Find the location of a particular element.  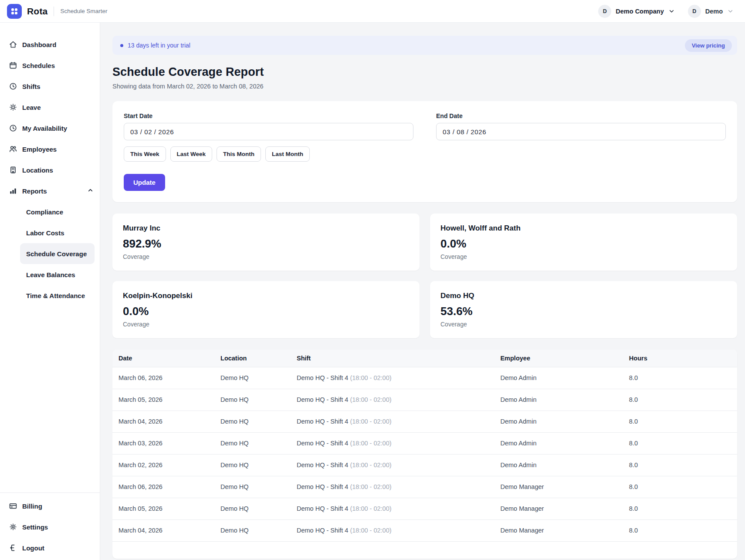

user-name: Demo is located at coordinates (714, 11).